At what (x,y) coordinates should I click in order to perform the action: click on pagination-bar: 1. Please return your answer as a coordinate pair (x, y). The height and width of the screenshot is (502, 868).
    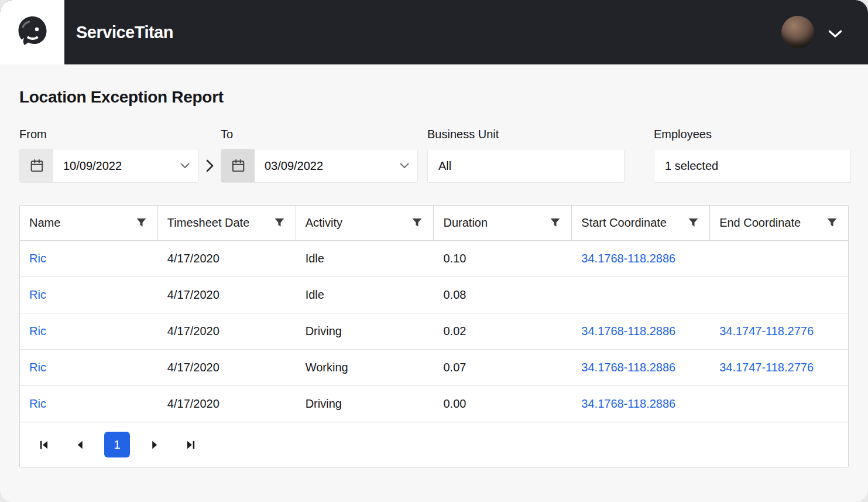
    Looking at the image, I should click on (434, 444).